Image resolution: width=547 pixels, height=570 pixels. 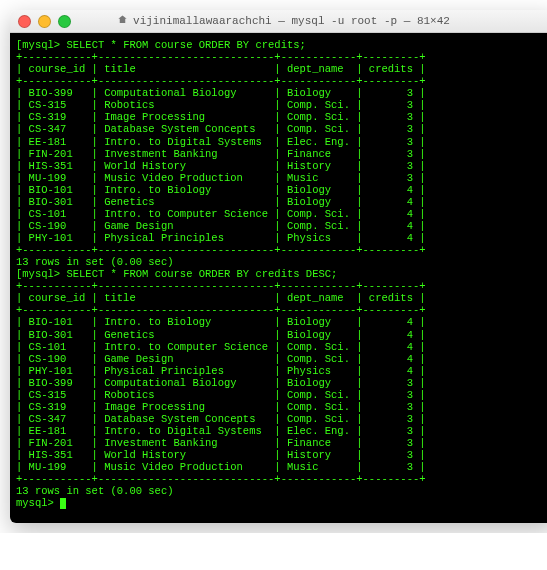 I want to click on query-text: SELECT * FROM course ORDER BY credits;, so click(x=186, y=45).